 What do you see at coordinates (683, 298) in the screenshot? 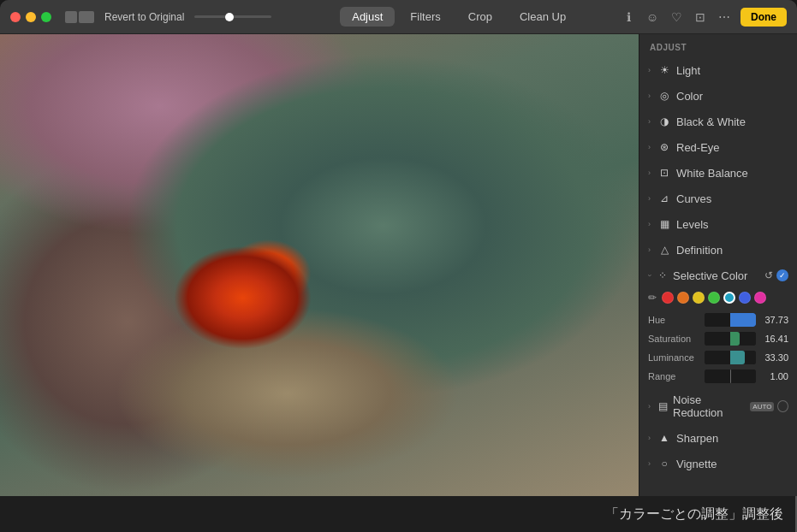
I see `swatch-orange` at bounding box center [683, 298].